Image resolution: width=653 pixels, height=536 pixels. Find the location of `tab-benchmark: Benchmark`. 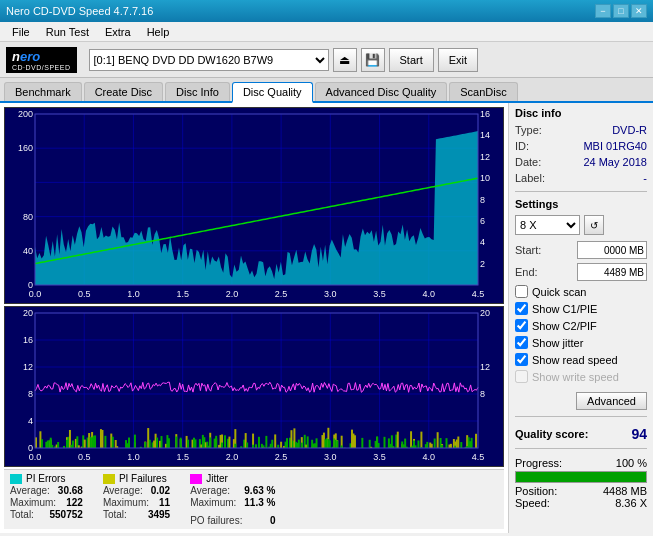

tab-benchmark: Benchmark is located at coordinates (43, 92).